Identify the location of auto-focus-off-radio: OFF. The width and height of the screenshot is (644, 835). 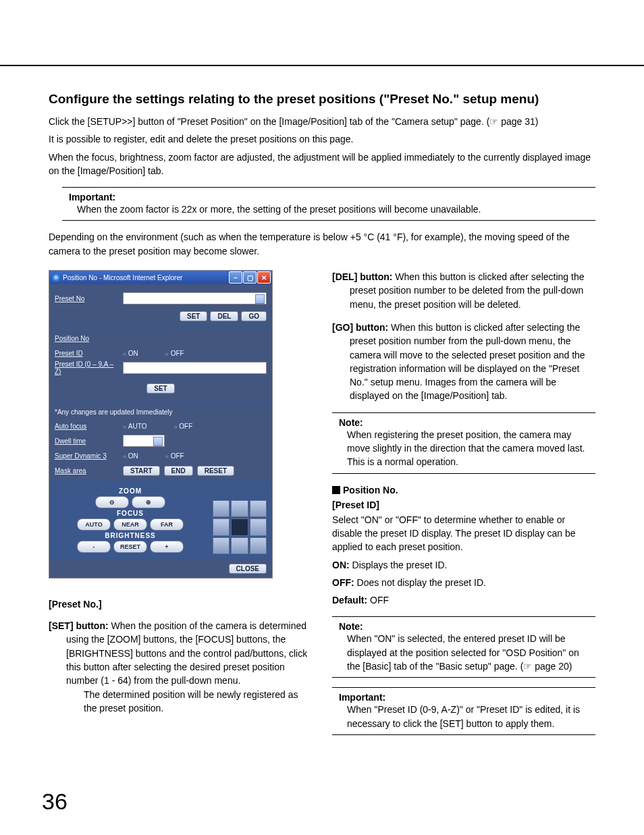
(183, 427).